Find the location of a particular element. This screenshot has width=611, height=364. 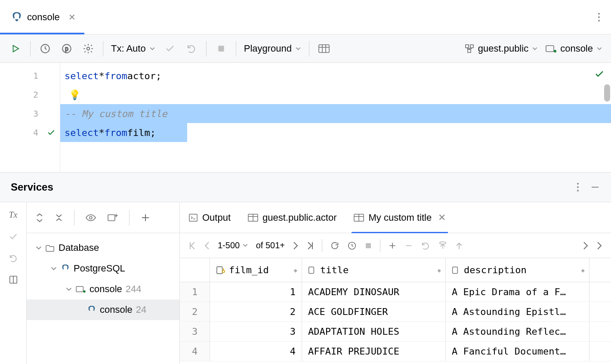

reload-icon is located at coordinates (335, 246).